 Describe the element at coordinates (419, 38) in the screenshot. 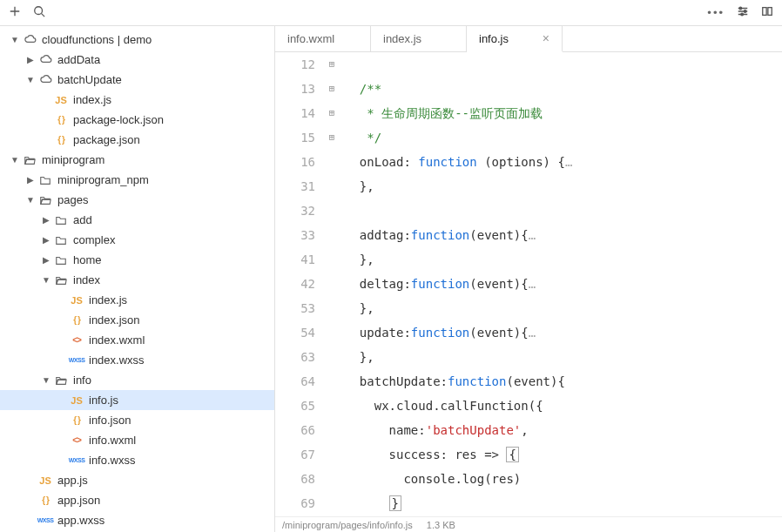

I see `tab-index-js: index.js` at that location.